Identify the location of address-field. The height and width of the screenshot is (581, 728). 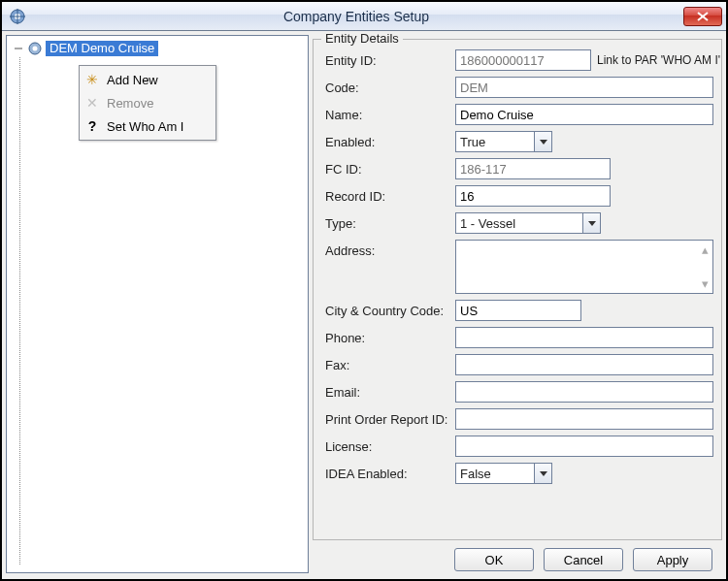
(577, 267).